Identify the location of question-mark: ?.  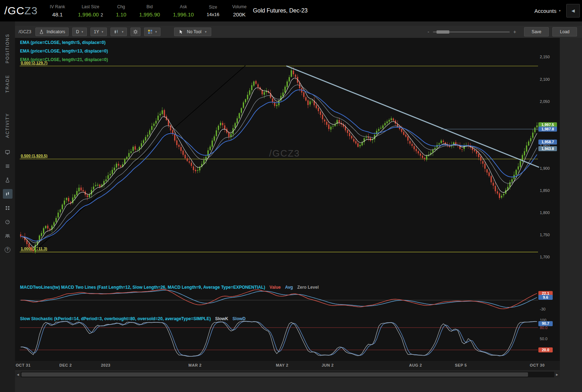
(8, 250).